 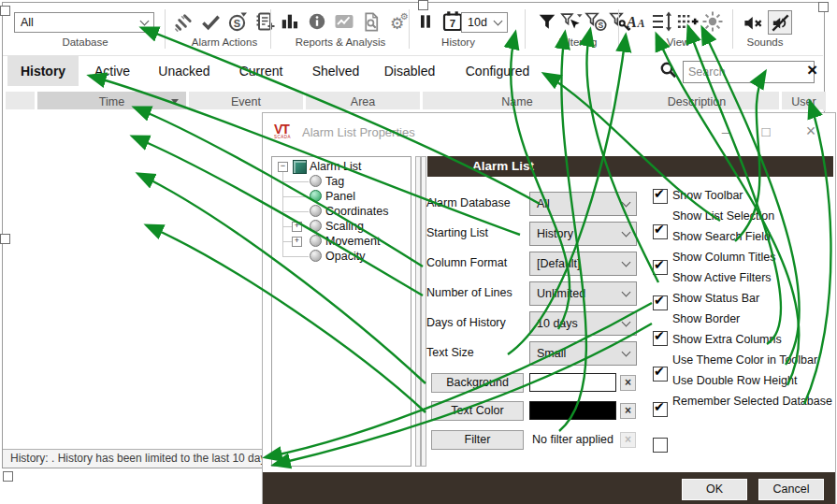 What do you see at coordinates (477, 383) in the screenshot?
I see `background-button: Background` at bounding box center [477, 383].